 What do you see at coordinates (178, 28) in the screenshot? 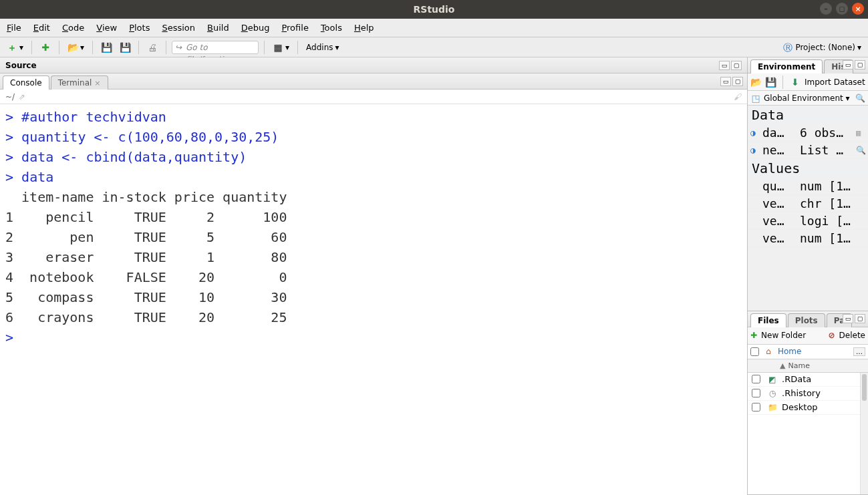
I see `menu-session: Session` at bounding box center [178, 28].